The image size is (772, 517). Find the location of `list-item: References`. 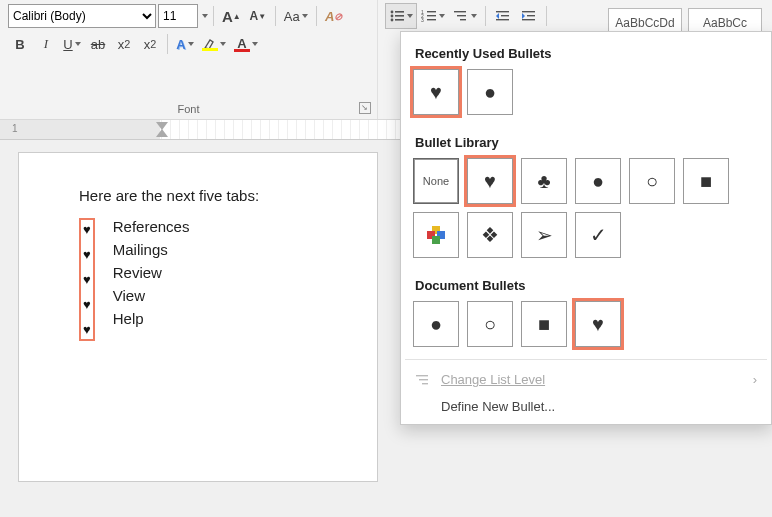

list-item: References is located at coordinates (152, 226).